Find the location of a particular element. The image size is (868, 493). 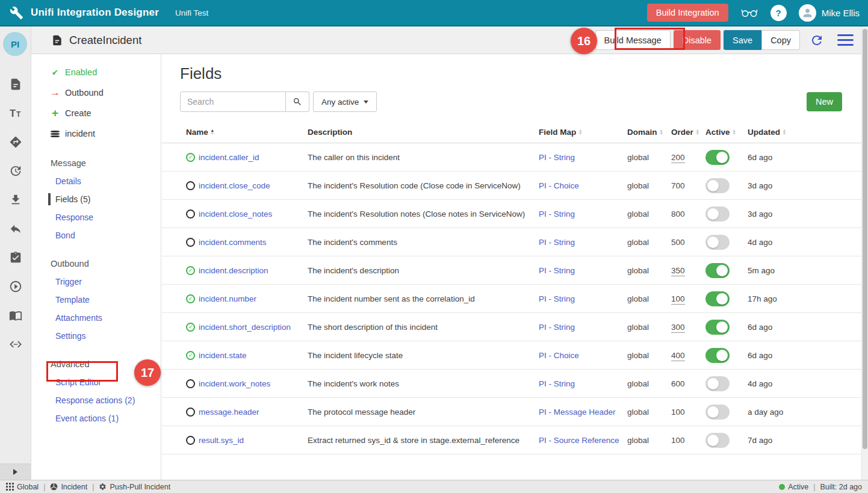

column-header-name: Name is located at coordinates (247, 132).